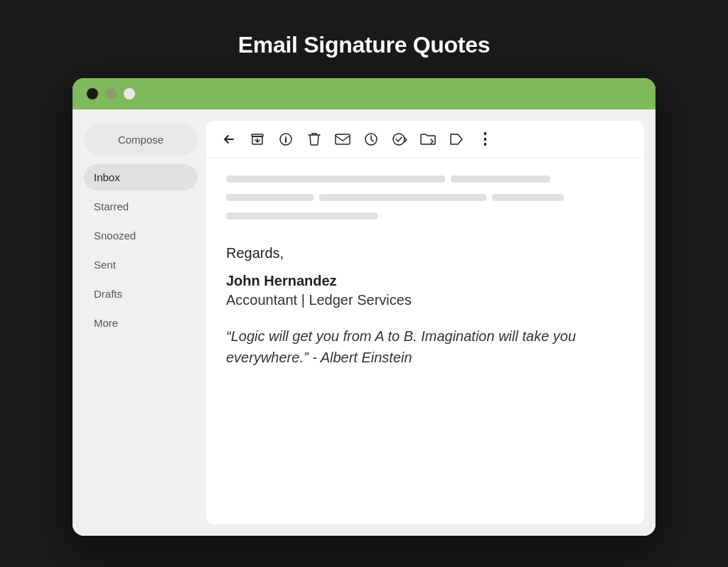 Image resolution: width=728 pixels, height=567 pixels. Describe the element at coordinates (425, 300) in the screenshot. I see `sender-title: Accountant | Ledger Services` at that location.